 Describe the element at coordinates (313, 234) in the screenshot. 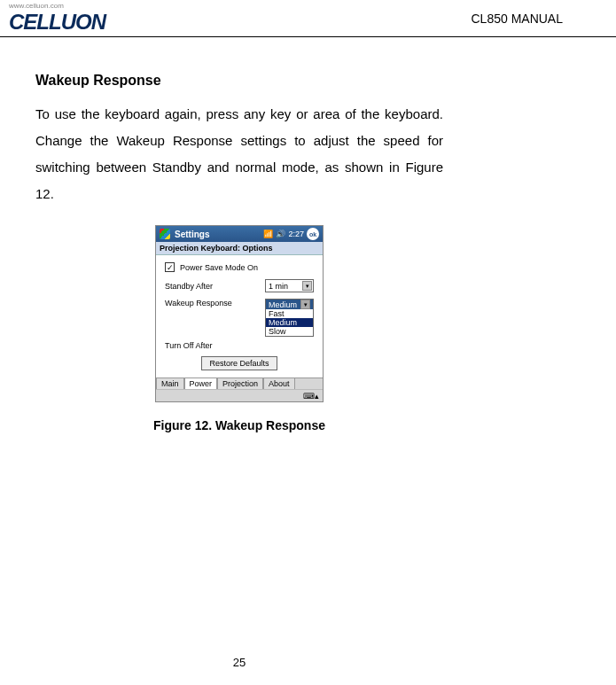

I see `ok-button: ok` at that location.